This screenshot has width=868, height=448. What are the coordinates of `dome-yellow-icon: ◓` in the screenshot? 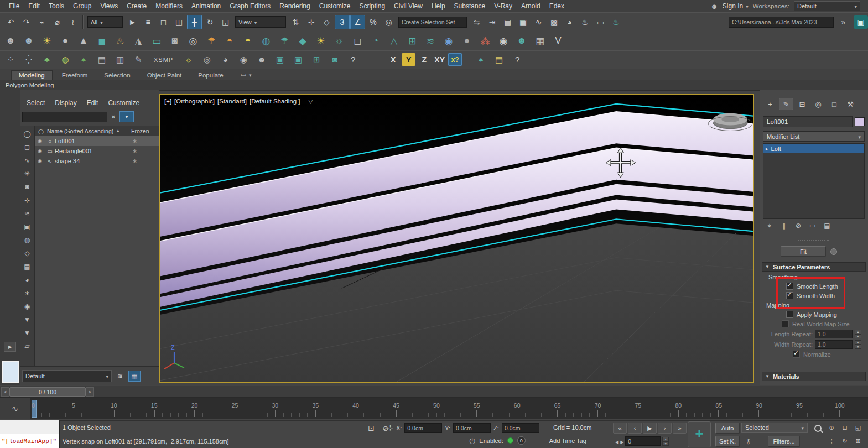 It's located at (248, 41).